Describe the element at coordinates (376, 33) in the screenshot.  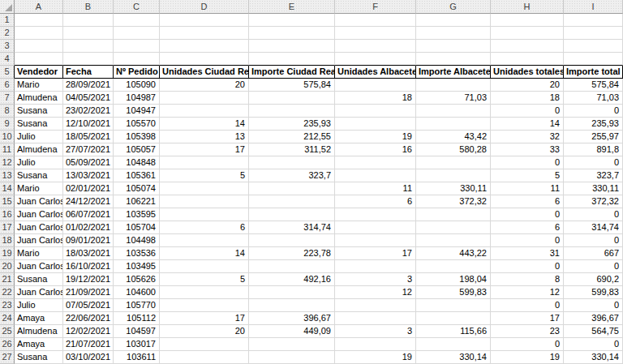
I see `cell-F2` at that location.